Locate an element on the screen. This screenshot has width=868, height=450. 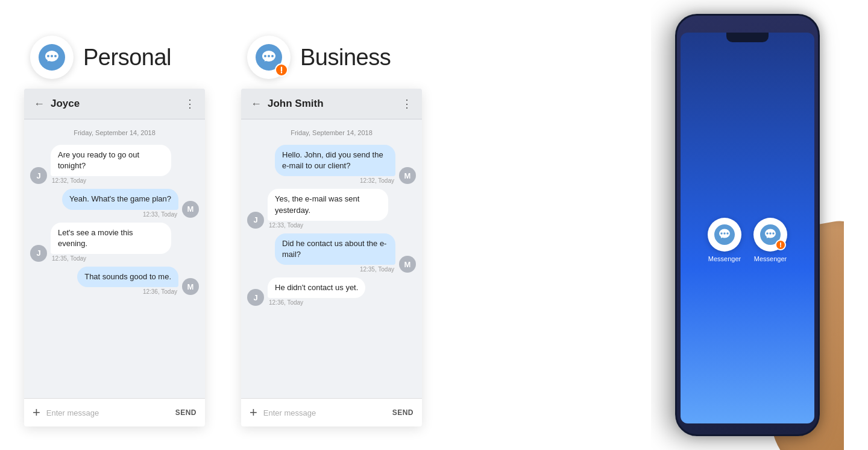
business-chat-body: Friday, September 14, 2018 Hello. John, … is located at coordinates (332, 259).